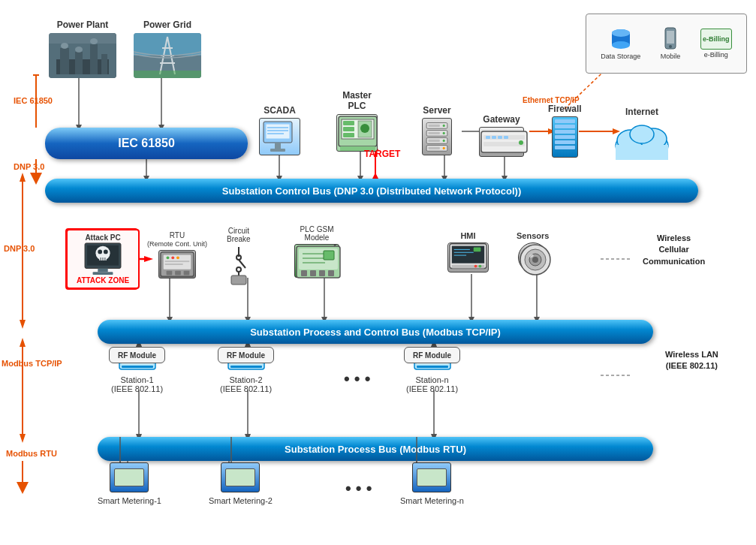  What do you see at coordinates (317, 251) in the screenshot?
I see `plc-gsm-device: PLC GSMModele` at bounding box center [317, 251].